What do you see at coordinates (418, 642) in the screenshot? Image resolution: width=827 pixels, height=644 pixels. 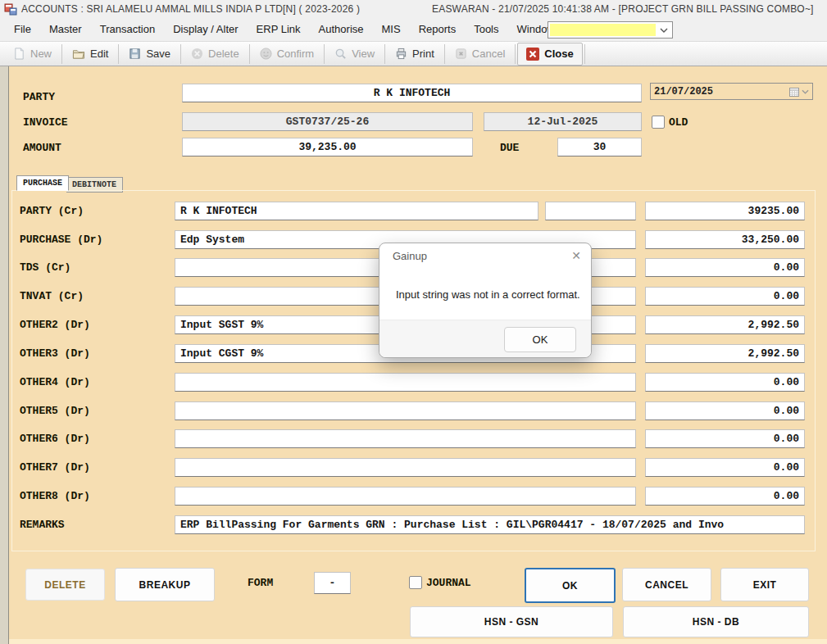 I see `form-bottom-edge` at bounding box center [418, 642].